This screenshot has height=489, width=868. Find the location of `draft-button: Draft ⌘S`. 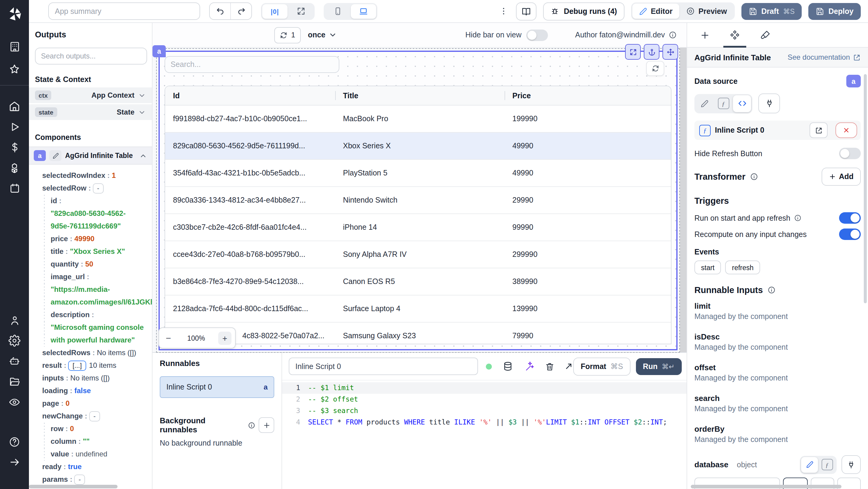

draft-button: Draft ⌘S is located at coordinates (772, 11).